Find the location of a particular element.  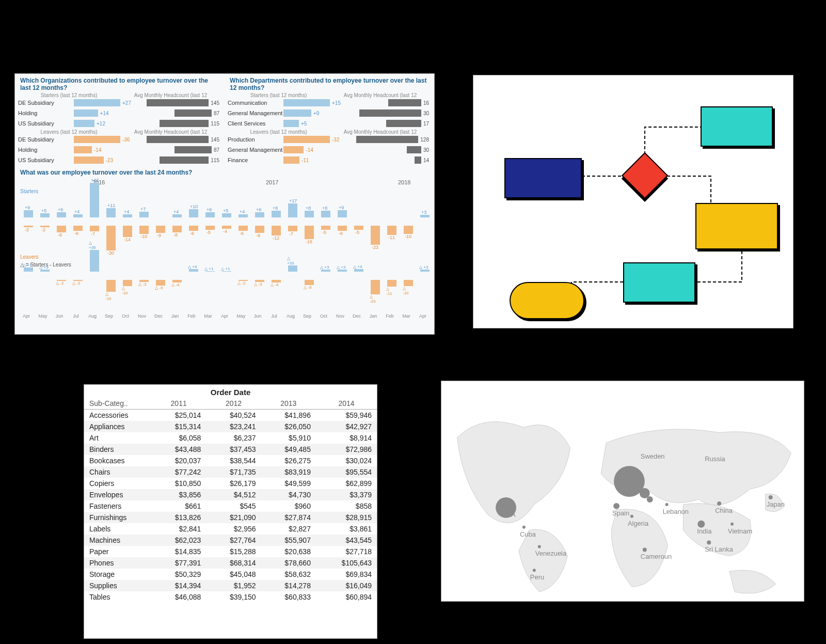

cell: $20,037 is located at coordinates (179, 461).